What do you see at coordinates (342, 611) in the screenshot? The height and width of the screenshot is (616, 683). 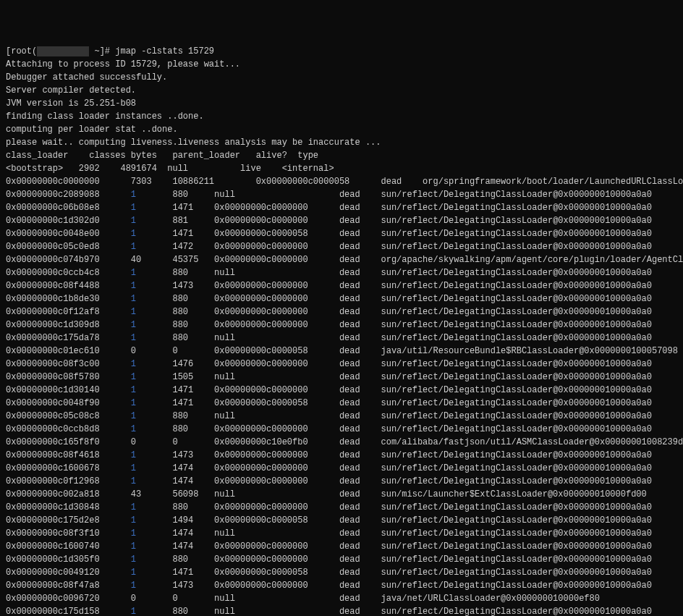 I see `clstats-row: 0x00000000c175d158 1 880 null dead sun/r…` at bounding box center [342, 611].